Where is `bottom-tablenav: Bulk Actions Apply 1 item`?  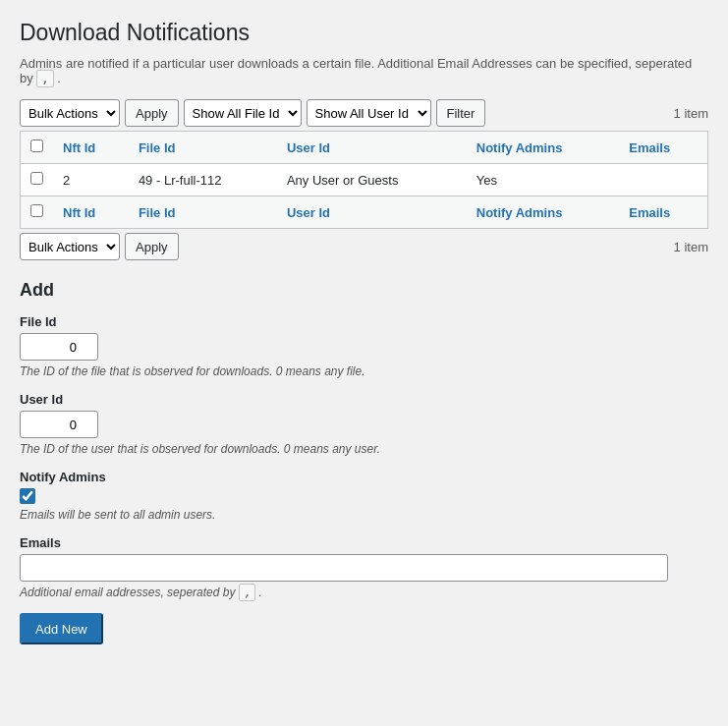
bottom-tablenav: Bulk Actions Apply 1 item is located at coordinates (364, 247).